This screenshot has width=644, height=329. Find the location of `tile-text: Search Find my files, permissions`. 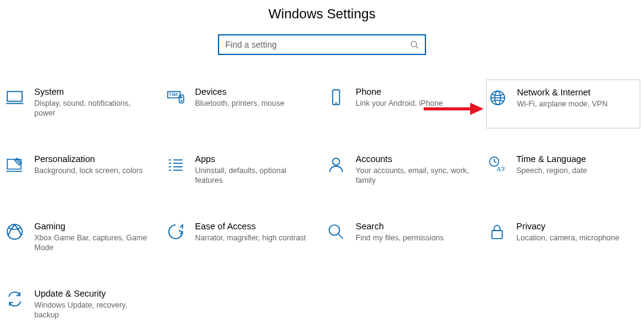

tile-text: Search Find my files, permissions is located at coordinates (415, 238).